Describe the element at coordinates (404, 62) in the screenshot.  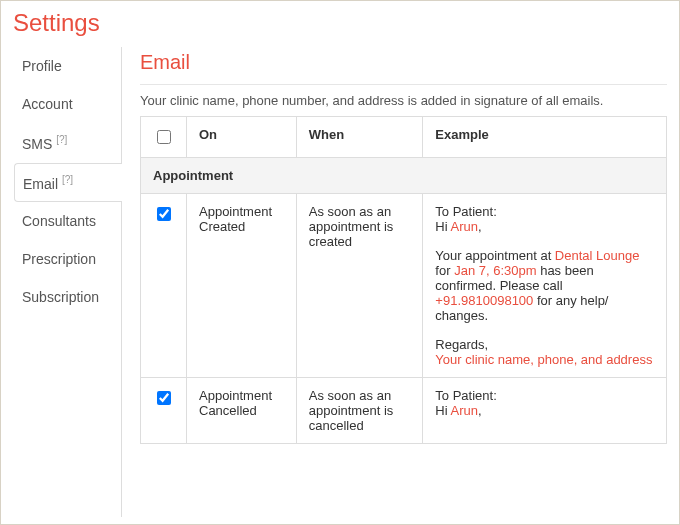
I see `section-title: Email` at that location.